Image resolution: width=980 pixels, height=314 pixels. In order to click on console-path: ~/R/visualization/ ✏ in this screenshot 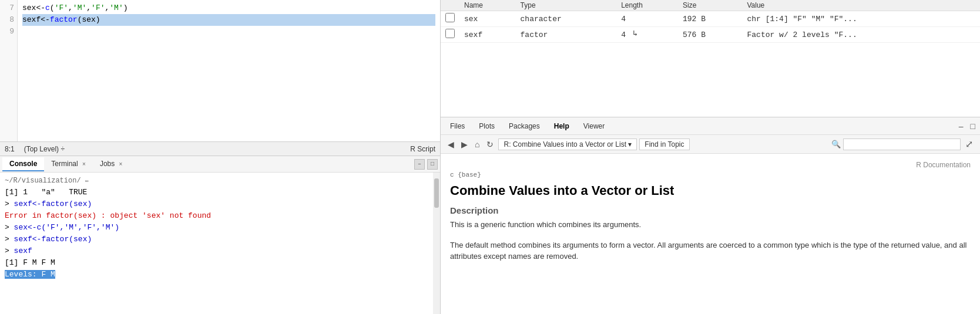, I will do `click(220, 181)`.